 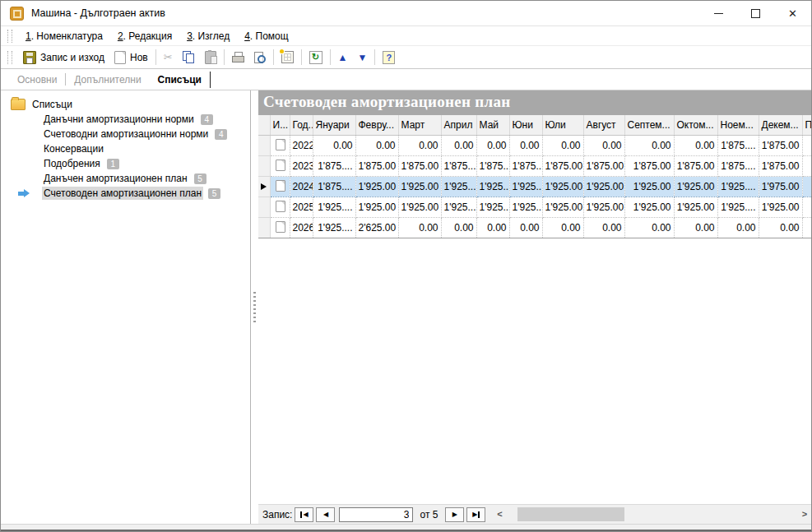 I want to click on menu-view: 3. Изглед, so click(x=208, y=36).